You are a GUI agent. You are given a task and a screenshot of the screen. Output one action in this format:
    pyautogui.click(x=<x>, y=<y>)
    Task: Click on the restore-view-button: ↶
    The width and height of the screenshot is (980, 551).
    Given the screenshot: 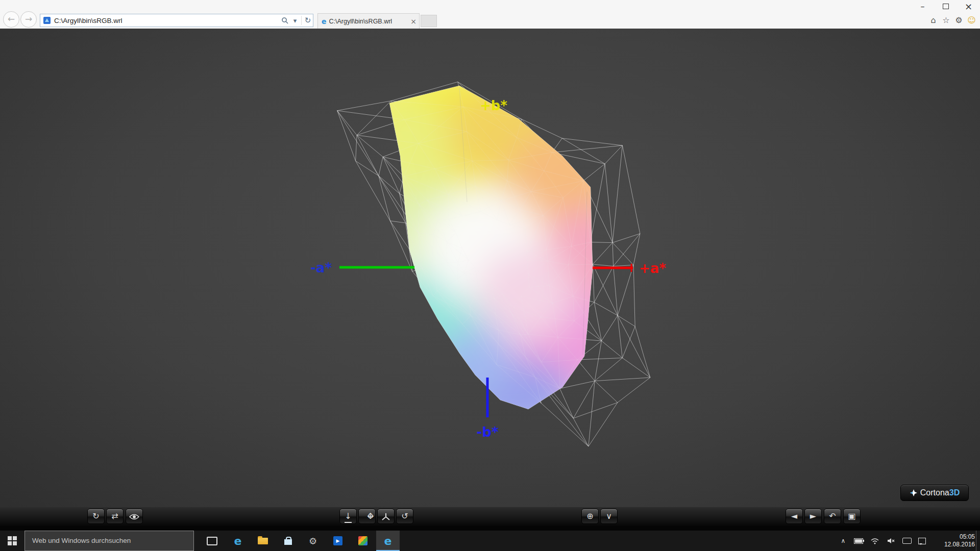 What is the action you would take?
    pyautogui.click(x=832, y=516)
    